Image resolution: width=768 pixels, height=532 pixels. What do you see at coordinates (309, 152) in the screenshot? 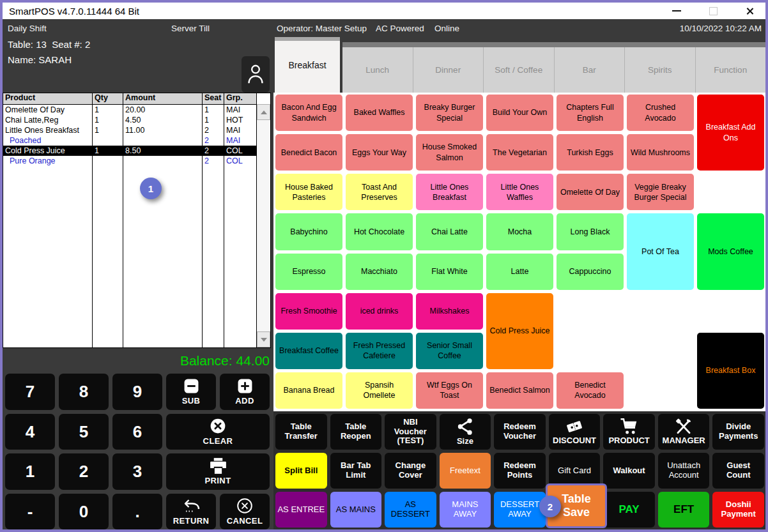
I see `menu-button-benedict-bacon: Benedict Bacon` at bounding box center [309, 152].